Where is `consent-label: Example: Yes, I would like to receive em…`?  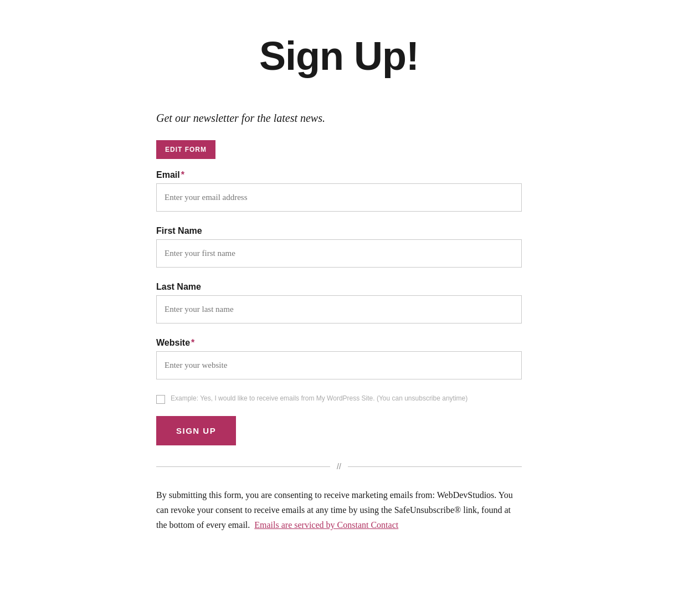 consent-label: Example: Yes, I would like to receive em… is located at coordinates (319, 399).